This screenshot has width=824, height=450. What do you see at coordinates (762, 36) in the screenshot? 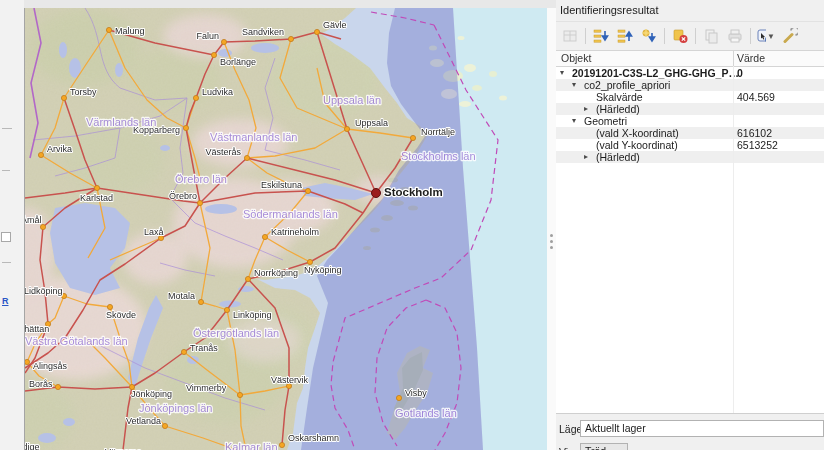
I see `identify-mode-icon` at bounding box center [762, 36].